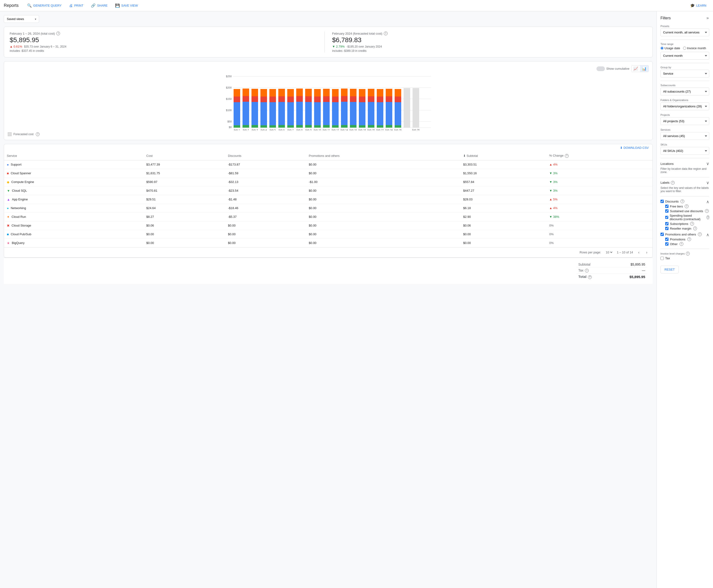  What do you see at coordinates (612, 271) in the screenshot?
I see `totals-table: Subtotal $5,895.95 Tax ? — Total ? $5,89…` at bounding box center [612, 271].